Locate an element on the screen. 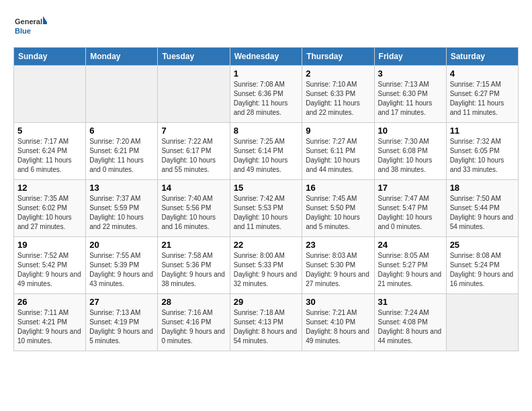 This screenshot has width=532, height=411. day-number: 25 is located at coordinates (482, 244).